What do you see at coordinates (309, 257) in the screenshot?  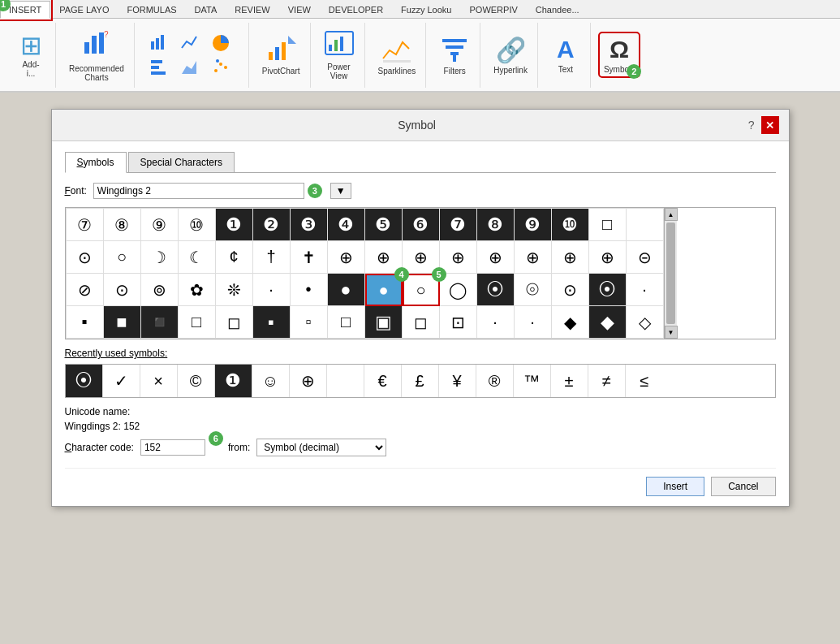 I see `sym-cell: ✝` at bounding box center [309, 257].